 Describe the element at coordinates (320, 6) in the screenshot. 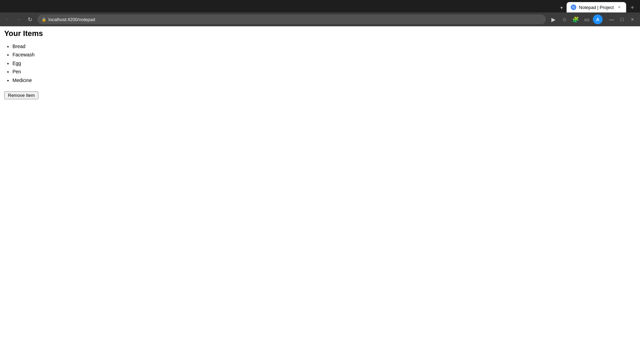

I see `tab-bar: ▾ N Notepad | Project × +` at that location.